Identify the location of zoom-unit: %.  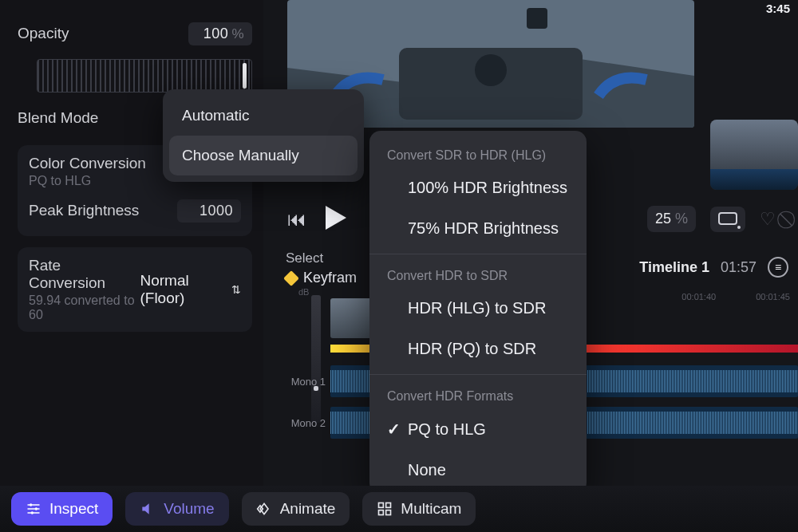
(681, 219).